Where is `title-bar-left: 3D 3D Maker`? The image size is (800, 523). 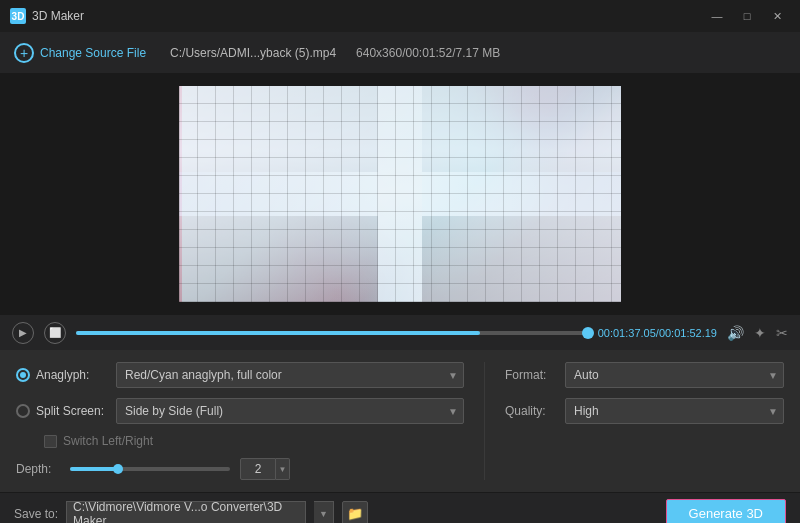
title-bar-left: 3D 3D Maker is located at coordinates (47, 16).